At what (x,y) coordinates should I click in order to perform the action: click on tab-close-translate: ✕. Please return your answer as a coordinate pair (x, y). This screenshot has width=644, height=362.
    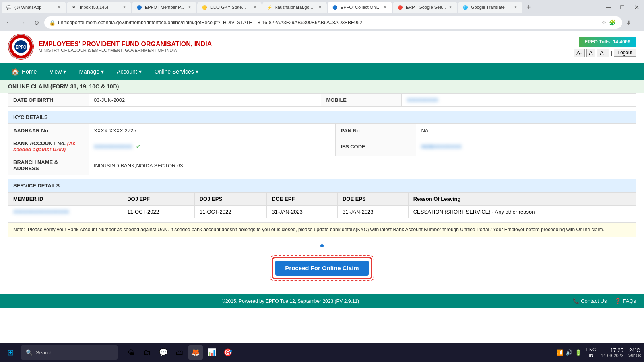
    Looking at the image, I should click on (516, 7).